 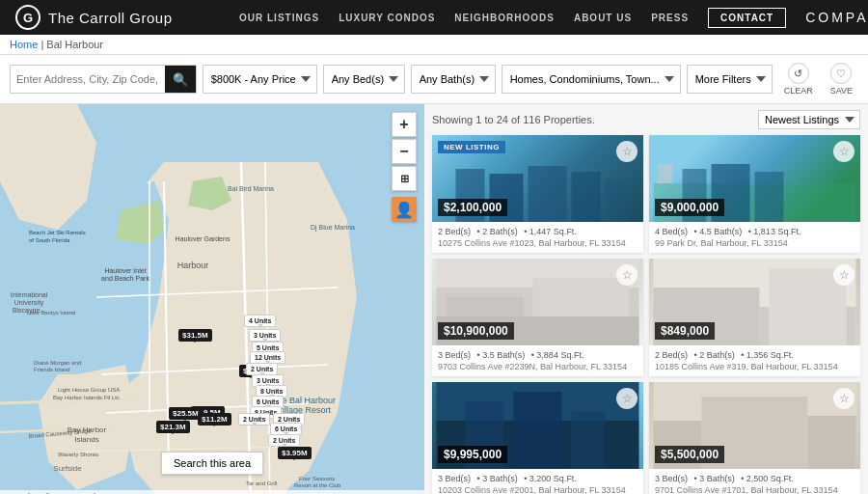 What do you see at coordinates (125, 278) in the screenshot?
I see `svg-text: and Beach Park` at bounding box center [125, 278].